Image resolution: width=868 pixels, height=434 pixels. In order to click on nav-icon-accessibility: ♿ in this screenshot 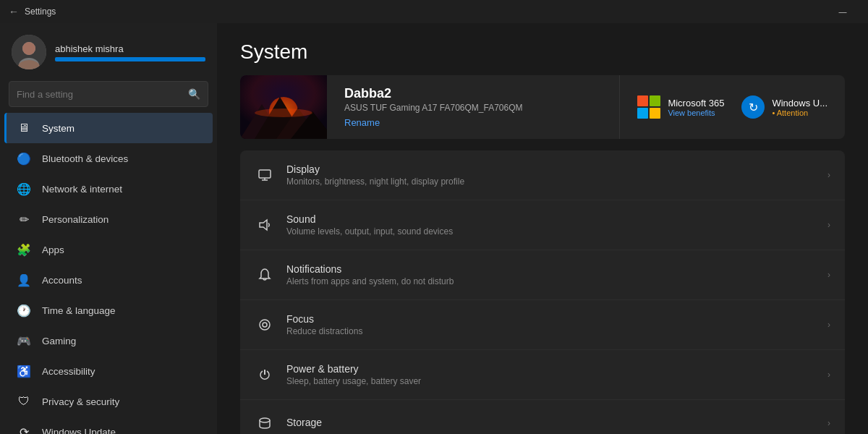, I will do `click(24, 371)`.